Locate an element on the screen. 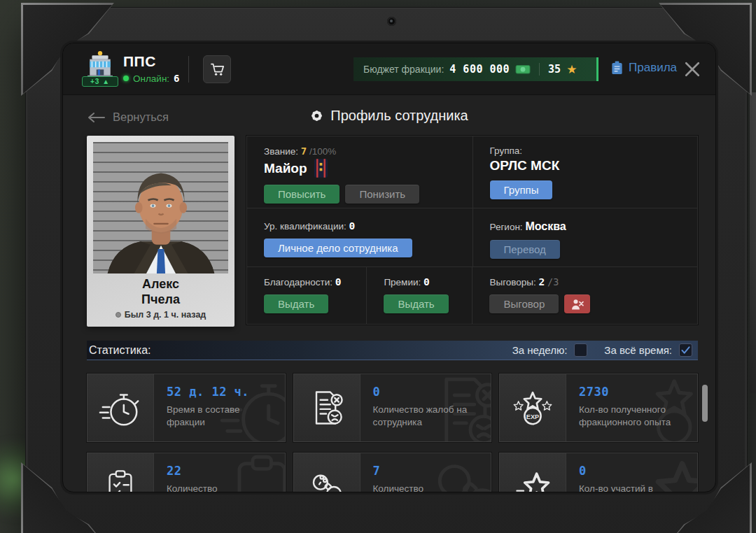 This screenshot has height=533, width=756. budget-divider is located at coordinates (539, 69).